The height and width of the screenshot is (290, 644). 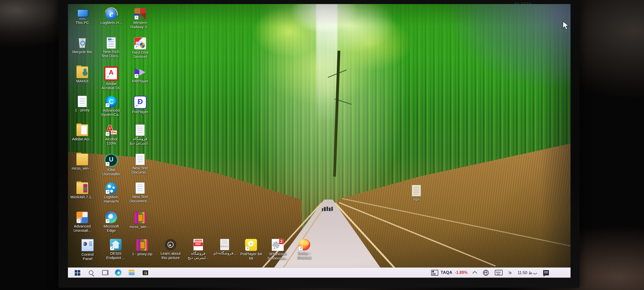 What do you see at coordinates (142, 254) in the screenshot?
I see `desktop-icon-label: 1 - proxy.zip` at bounding box center [142, 254].